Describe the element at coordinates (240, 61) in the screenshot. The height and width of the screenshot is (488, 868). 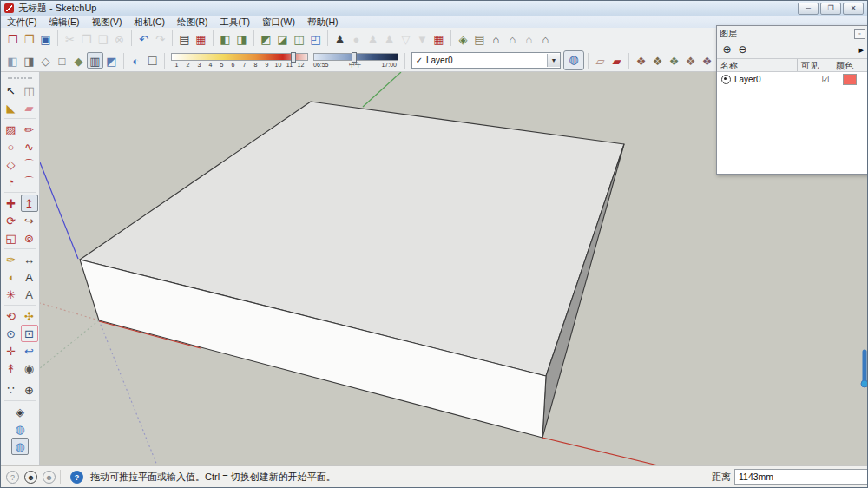
I see `shadow-date-slider: 123456789101112` at that location.